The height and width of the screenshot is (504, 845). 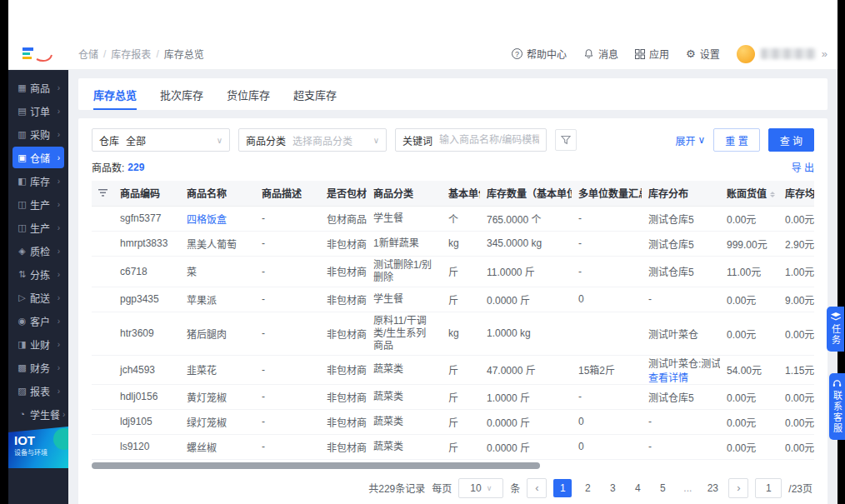 What do you see at coordinates (38, 111) in the screenshot?
I see `sidebar-item-1: ▤订单›` at bounding box center [38, 111].